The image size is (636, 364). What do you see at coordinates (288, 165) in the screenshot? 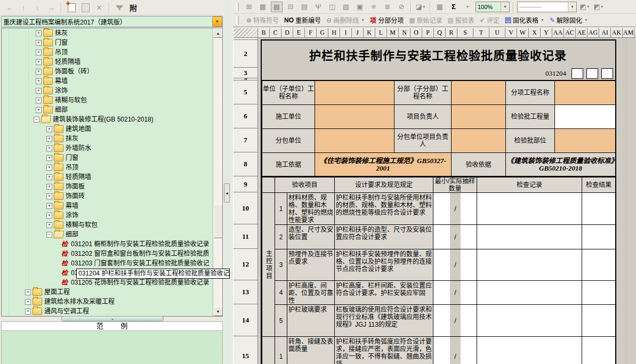
I see `basis-label-cell: 施工依据` at bounding box center [288, 165].